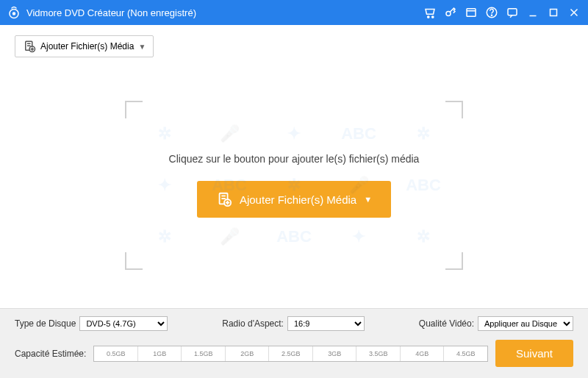 The width and height of the screenshot is (588, 378). I want to click on corner-tr, so click(454, 110).